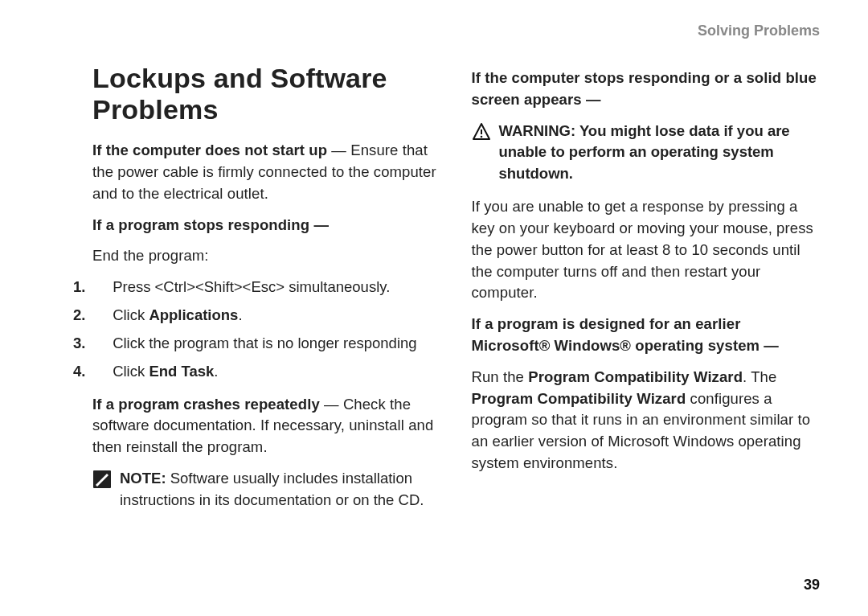 The image size is (868, 616). What do you see at coordinates (267, 426) in the screenshot?
I see `para-crashes: If a program crashes repeatedly — Check …` at bounding box center [267, 426].